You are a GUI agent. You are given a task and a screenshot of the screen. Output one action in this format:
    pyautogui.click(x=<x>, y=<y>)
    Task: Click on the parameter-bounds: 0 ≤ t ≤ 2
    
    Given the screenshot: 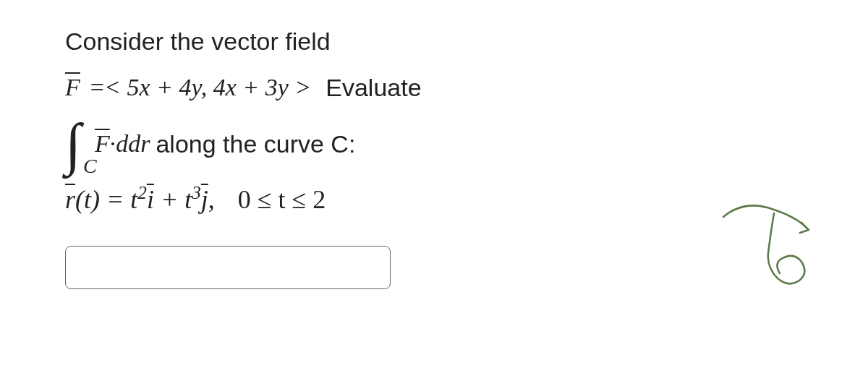 What is the action you would take?
    pyautogui.click(x=282, y=200)
    